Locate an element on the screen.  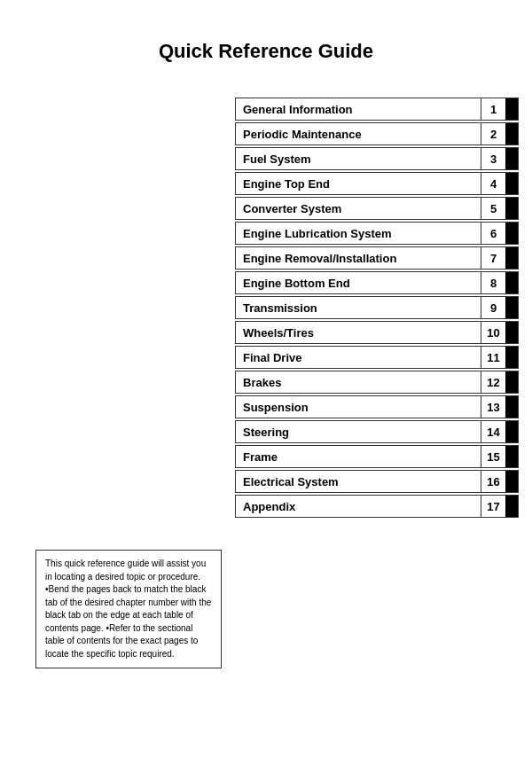
toc-item-number: 15 is located at coordinates (493, 457).